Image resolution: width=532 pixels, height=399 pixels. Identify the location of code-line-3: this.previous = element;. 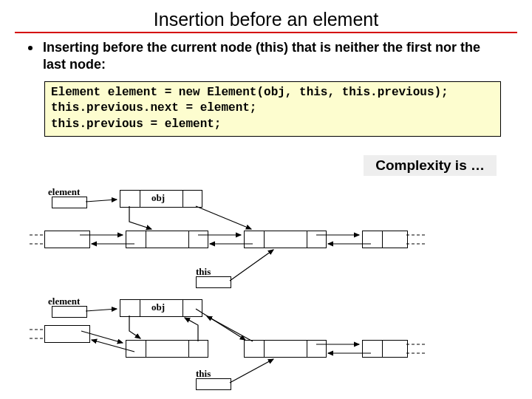
(136, 124).